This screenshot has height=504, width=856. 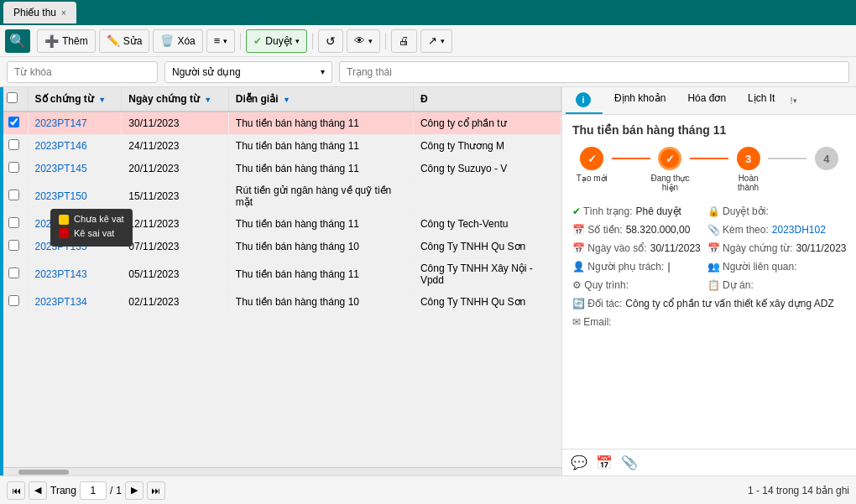 What do you see at coordinates (604, 463) in the screenshot?
I see `calendar-icon: 📅` at bounding box center [604, 463].